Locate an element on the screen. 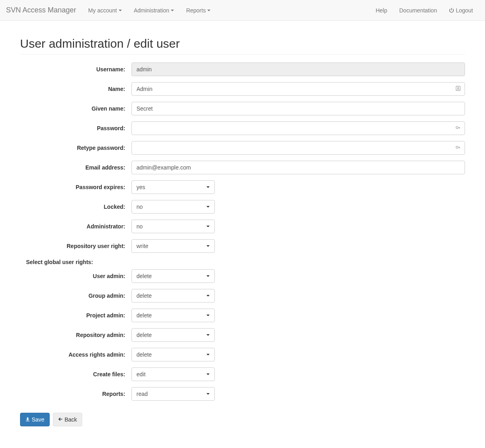 The width and height of the screenshot is (485, 448). label-retype-password: Retype password: is located at coordinates (76, 148).